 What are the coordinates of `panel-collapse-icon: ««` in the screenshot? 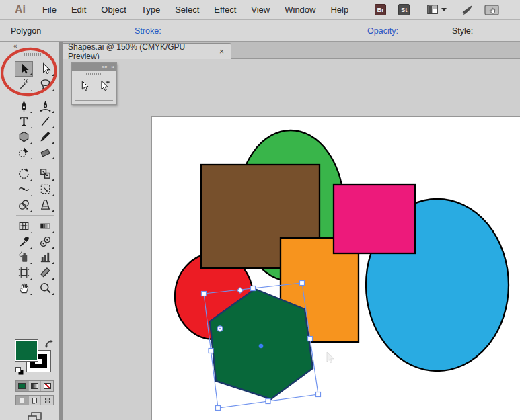 It's located at (104, 67).